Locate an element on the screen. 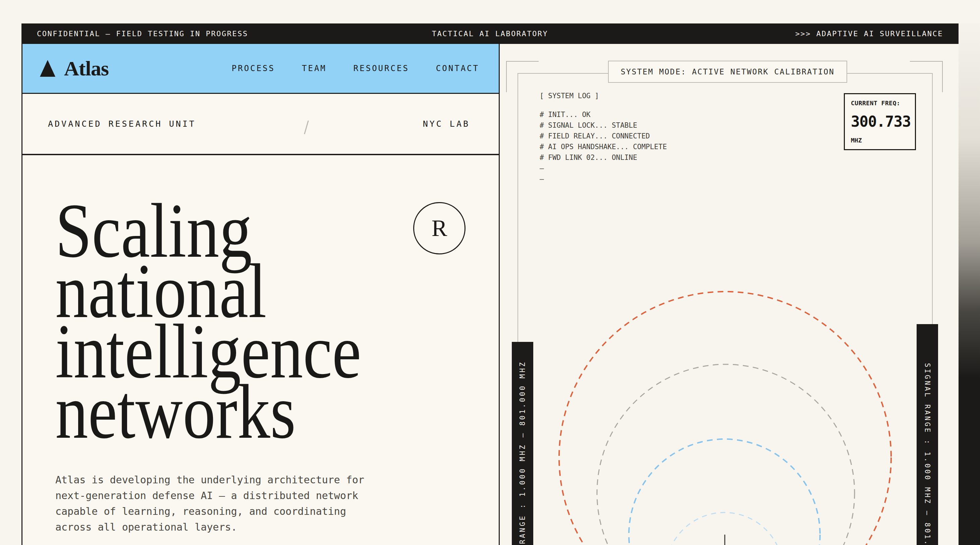 This screenshot has height=545, width=980. subheader-row: ADVANCED RESEARCH UNIT NYC LAB is located at coordinates (261, 125).